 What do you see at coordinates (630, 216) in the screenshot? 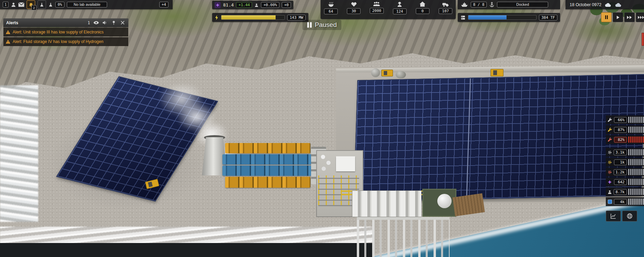
I see `world-map-button` at bounding box center [630, 216].